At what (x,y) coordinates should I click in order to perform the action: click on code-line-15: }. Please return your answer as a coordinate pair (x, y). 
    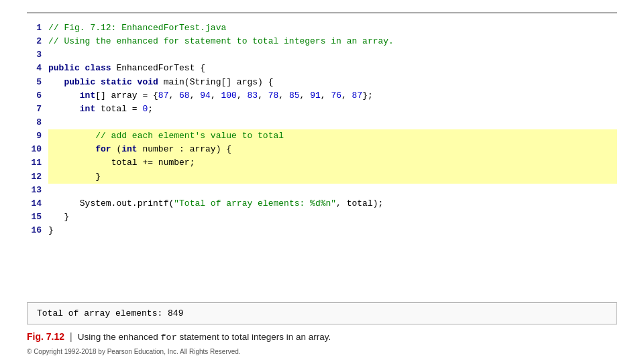
    Looking at the image, I should click on (333, 217).